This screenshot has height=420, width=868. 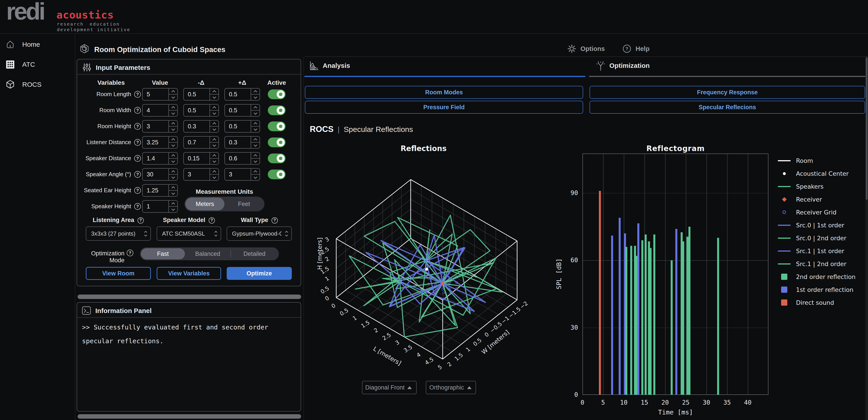 What do you see at coordinates (156, 174) in the screenshot?
I see `spinner-value: 30` at bounding box center [156, 174].